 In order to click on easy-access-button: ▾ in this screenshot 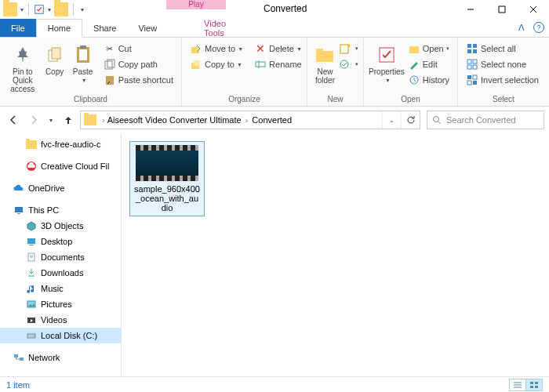, I will do `click(348, 64)`.